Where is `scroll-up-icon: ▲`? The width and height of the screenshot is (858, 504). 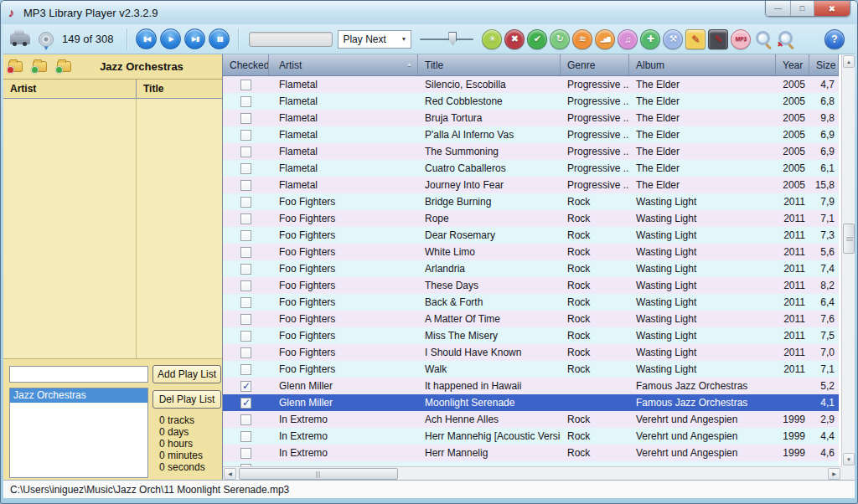 scroll-up-icon: ▲ is located at coordinates (849, 62).